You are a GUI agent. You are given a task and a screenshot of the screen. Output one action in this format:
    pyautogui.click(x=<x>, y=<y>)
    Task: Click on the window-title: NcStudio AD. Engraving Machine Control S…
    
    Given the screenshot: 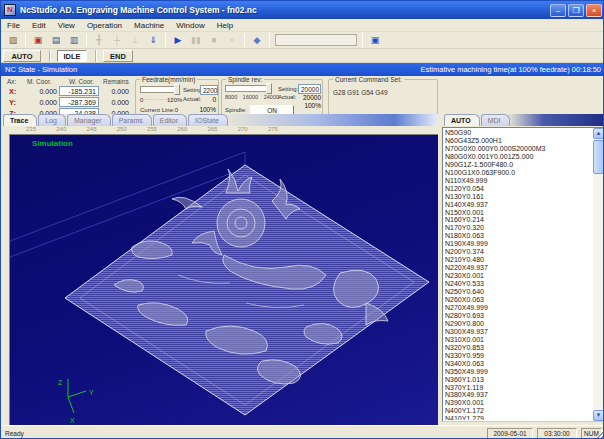 What is the action you would take?
    pyautogui.click(x=285, y=10)
    